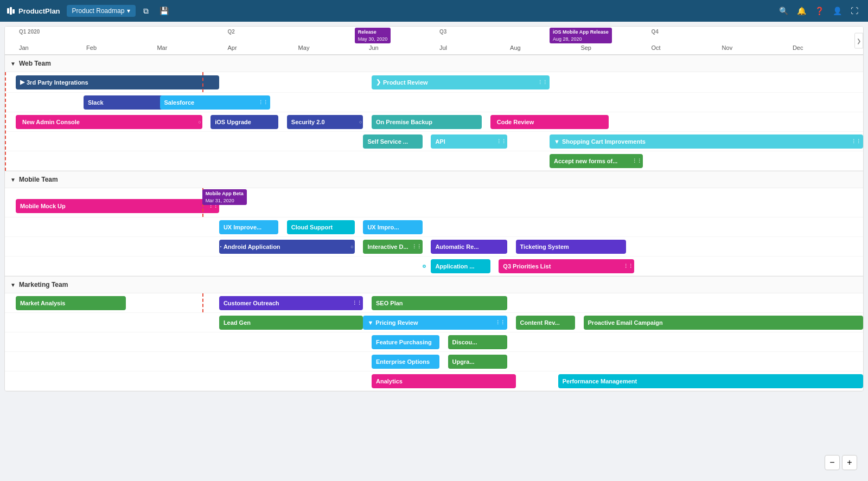  I want to click on bar-label: API, so click(440, 142).